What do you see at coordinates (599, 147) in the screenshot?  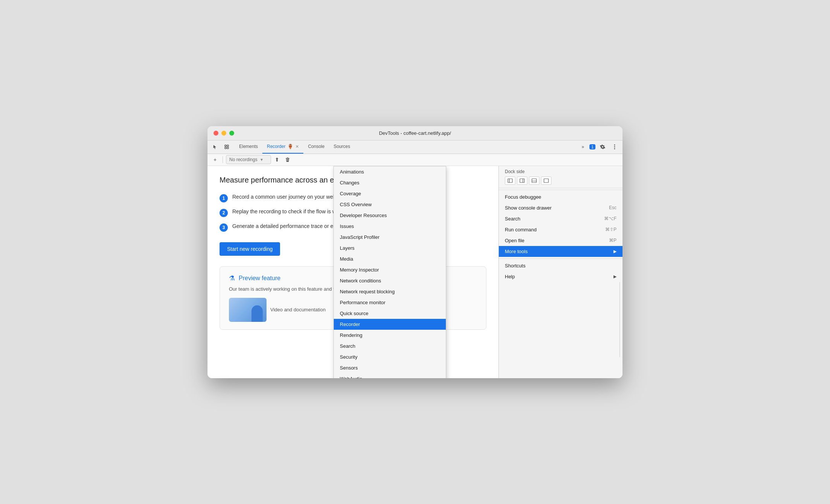 I see `tab-more-area: » 1` at bounding box center [599, 147].